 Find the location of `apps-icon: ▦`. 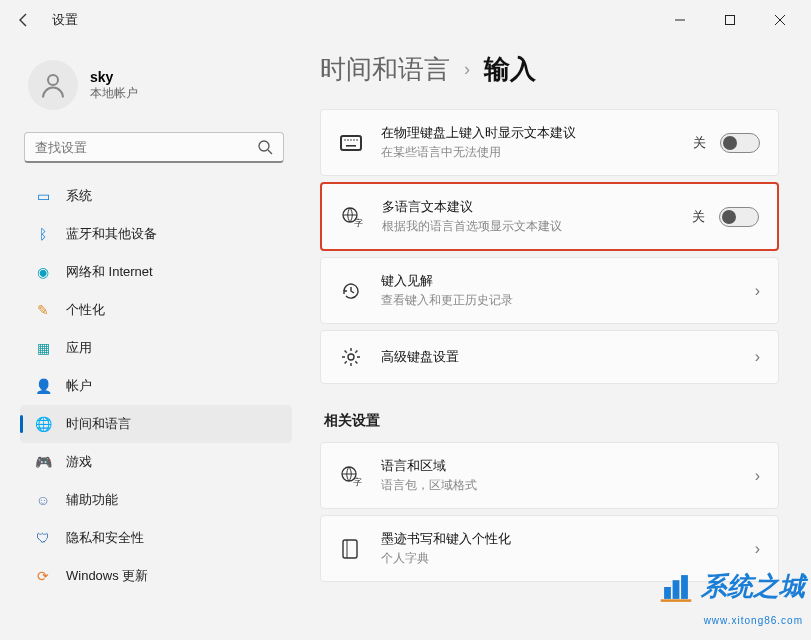

apps-icon: ▦ is located at coordinates (43, 348).